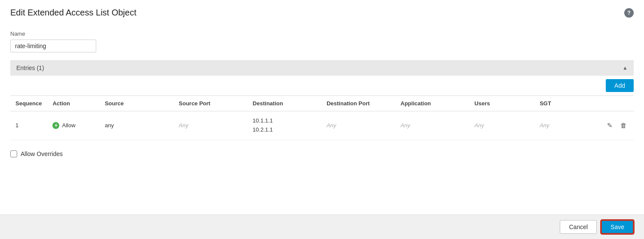  What do you see at coordinates (617, 126) in the screenshot?
I see `cell-row-actions: ✎🗑` at bounding box center [617, 126].